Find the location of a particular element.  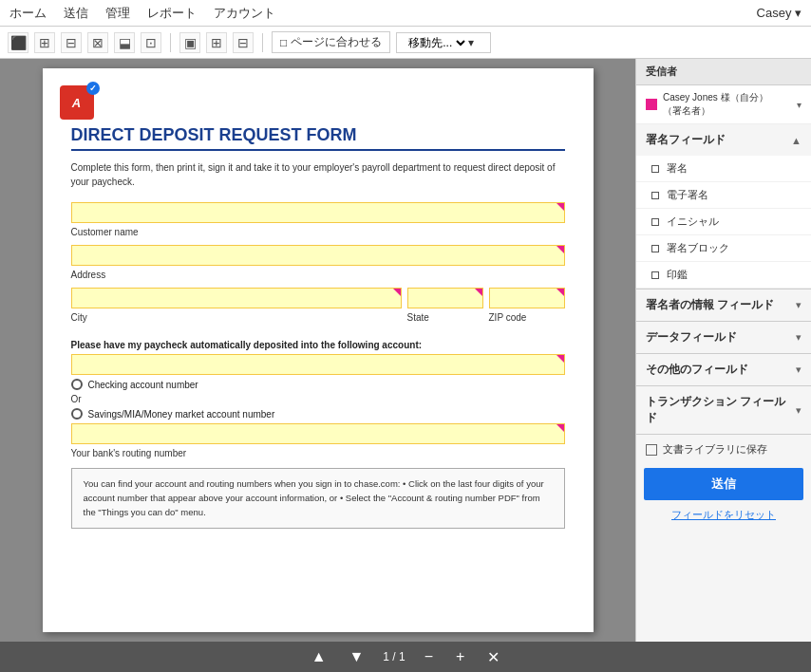

state-label: State is located at coordinates (445, 317).